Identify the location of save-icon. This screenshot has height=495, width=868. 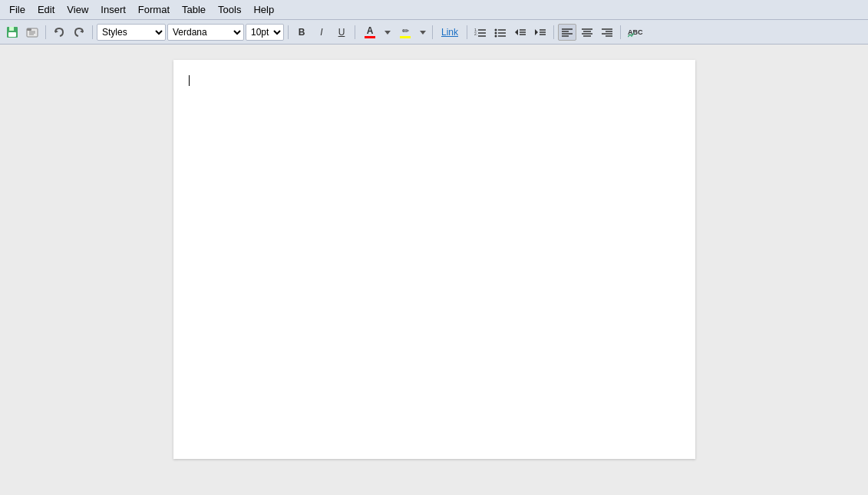
(12, 32).